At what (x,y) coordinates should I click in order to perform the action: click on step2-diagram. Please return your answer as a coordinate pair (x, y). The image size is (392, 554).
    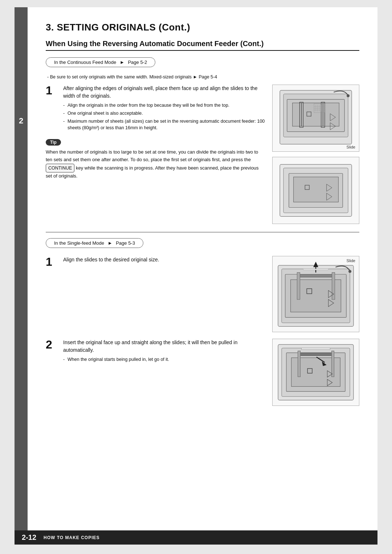
    Looking at the image, I should click on (316, 372).